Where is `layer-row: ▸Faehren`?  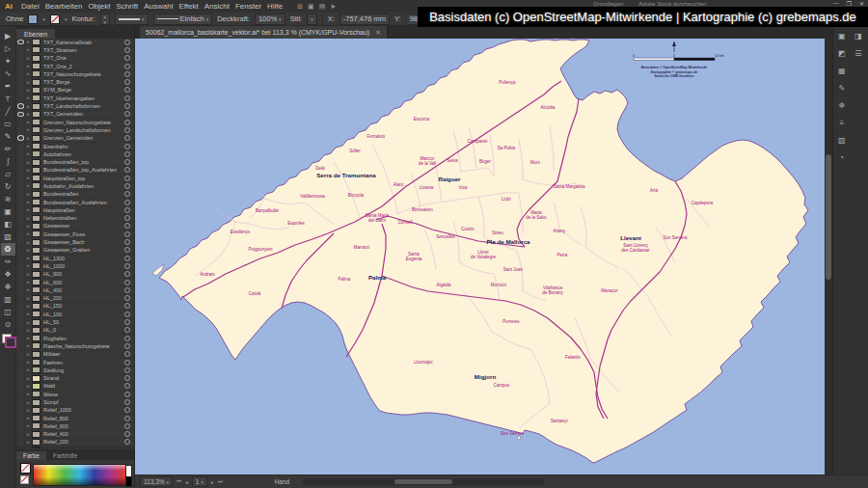 layer-row: ▸Faehren is located at coordinates (75, 363).